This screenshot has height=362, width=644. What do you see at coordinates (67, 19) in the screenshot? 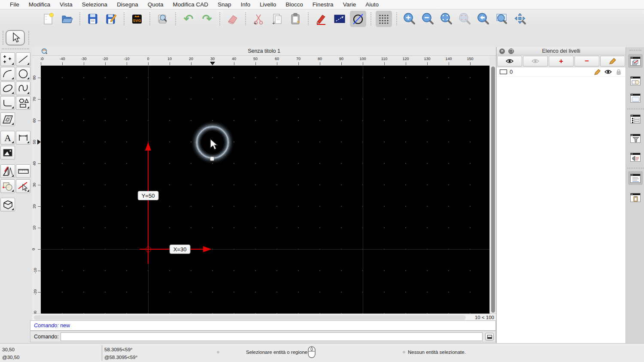
I see `open-document-button` at bounding box center [67, 19].